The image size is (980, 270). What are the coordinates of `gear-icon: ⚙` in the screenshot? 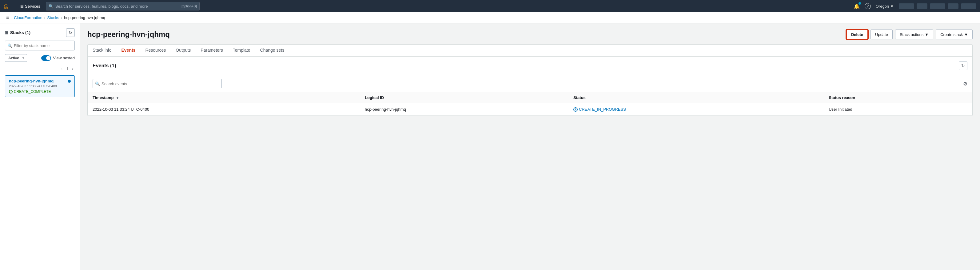 It's located at (966, 84).